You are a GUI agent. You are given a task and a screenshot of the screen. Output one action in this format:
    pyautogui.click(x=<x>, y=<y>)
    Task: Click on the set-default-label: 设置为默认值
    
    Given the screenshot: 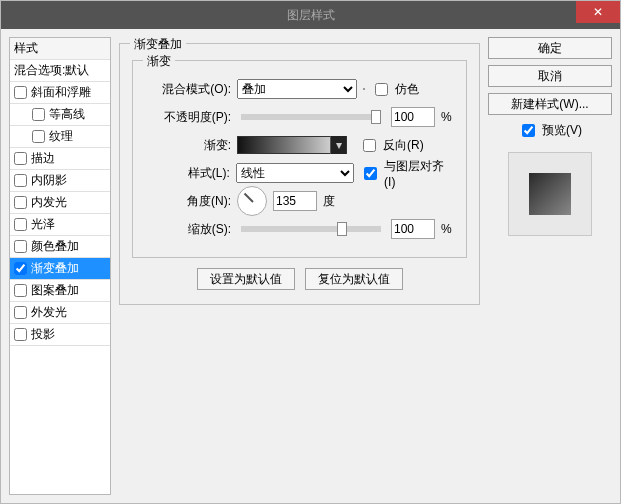 What is the action you would take?
    pyautogui.click(x=246, y=280)
    